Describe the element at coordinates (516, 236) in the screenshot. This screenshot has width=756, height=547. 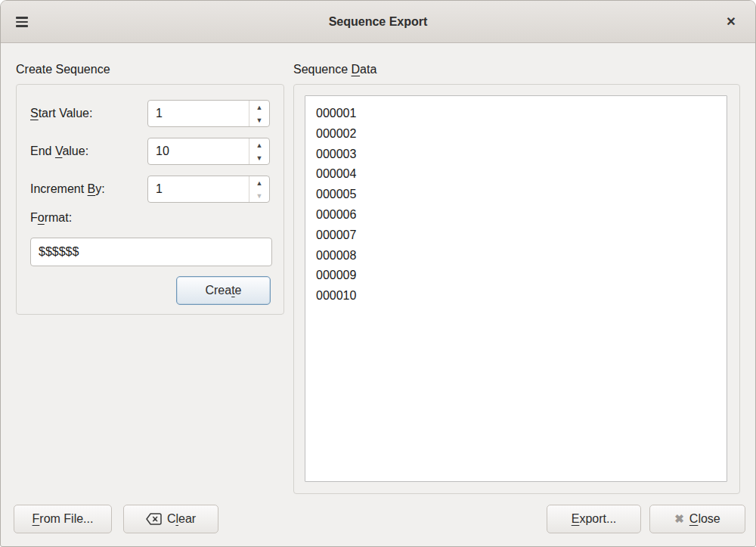
I see `sequence-item: 000007` at that location.